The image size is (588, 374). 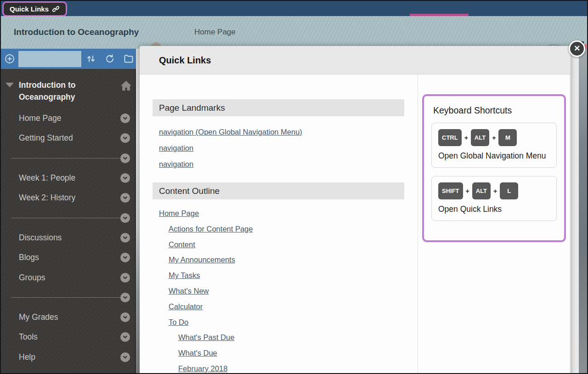 What do you see at coordinates (288, 148) in the screenshot?
I see `landmark-list: navigation (Open Global Navigation Menu)…` at bounding box center [288, 148].